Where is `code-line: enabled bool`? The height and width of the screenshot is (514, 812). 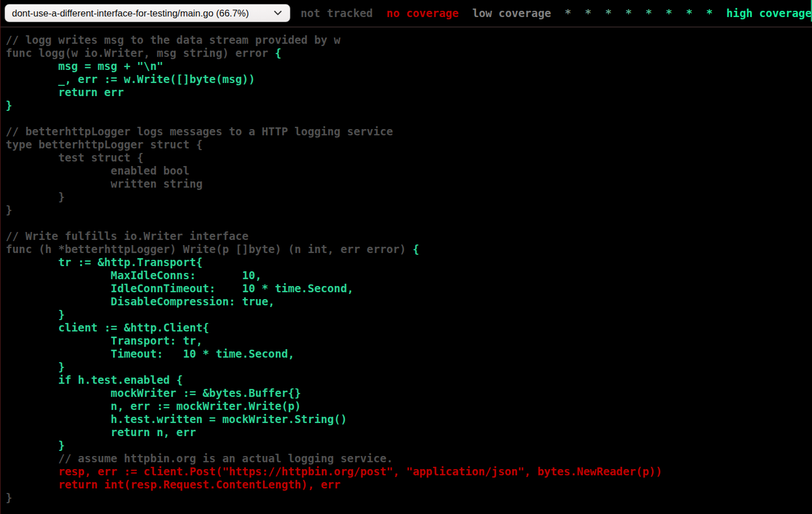
code-line: enabled bool is located at coordinates (98, 171).